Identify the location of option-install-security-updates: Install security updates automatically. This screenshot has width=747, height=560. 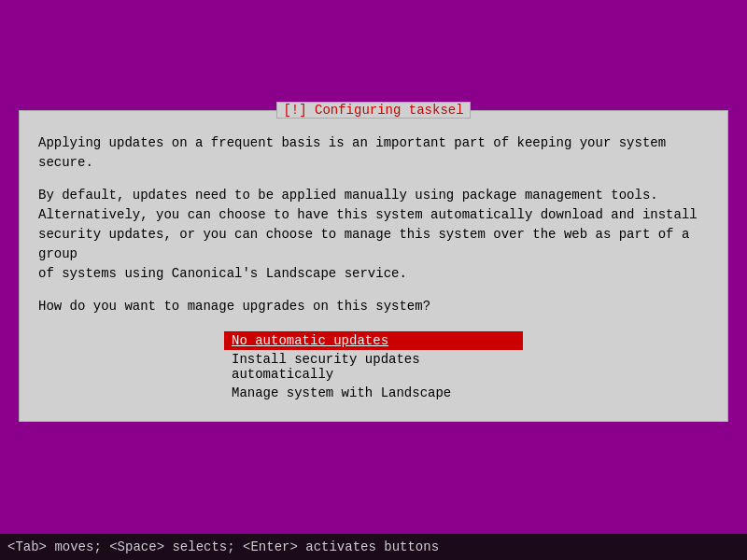
(374, 367).